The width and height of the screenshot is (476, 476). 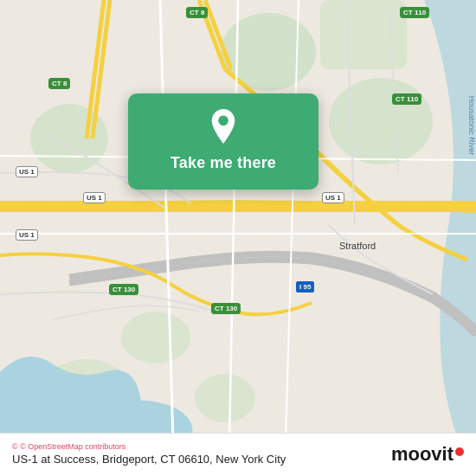 I want to click on river-label: Housatonic River, so click(x=473, y=126).